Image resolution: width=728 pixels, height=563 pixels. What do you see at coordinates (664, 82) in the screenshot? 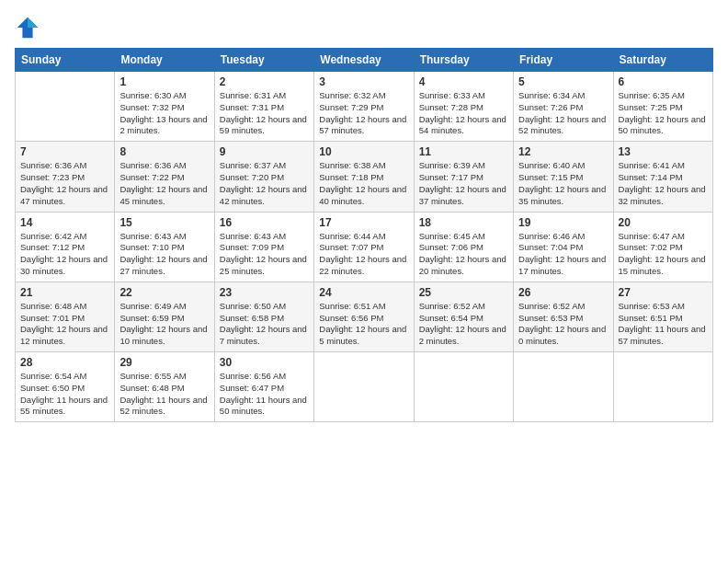
I see `day-number: 6` at bounding box center [664, 82].